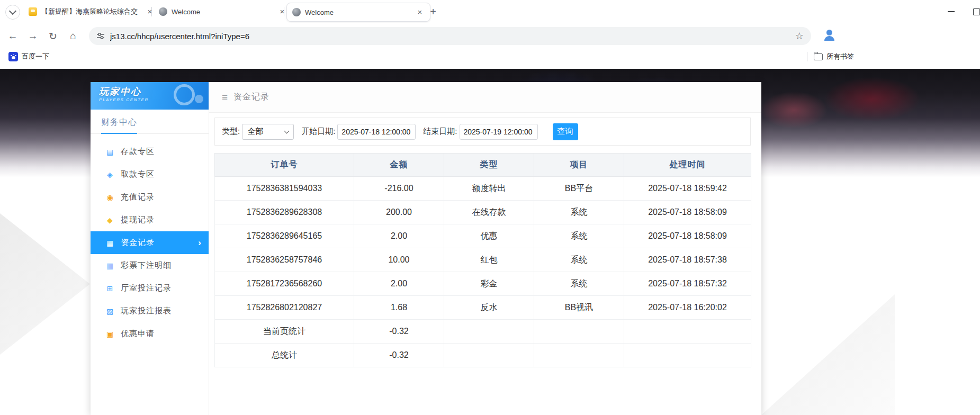 The width and height of the screenshot is (980, 415). I want to click on search-button: 查询, so click(565, 132).